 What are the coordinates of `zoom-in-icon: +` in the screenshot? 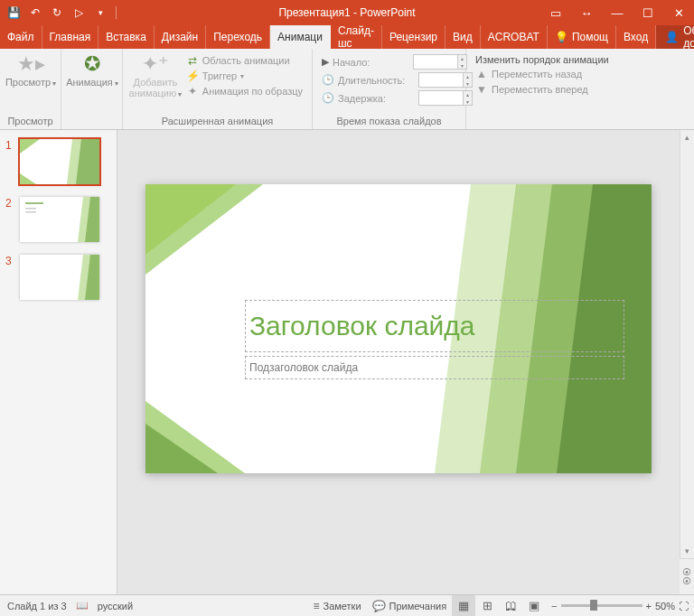 It's located at (649, 606).